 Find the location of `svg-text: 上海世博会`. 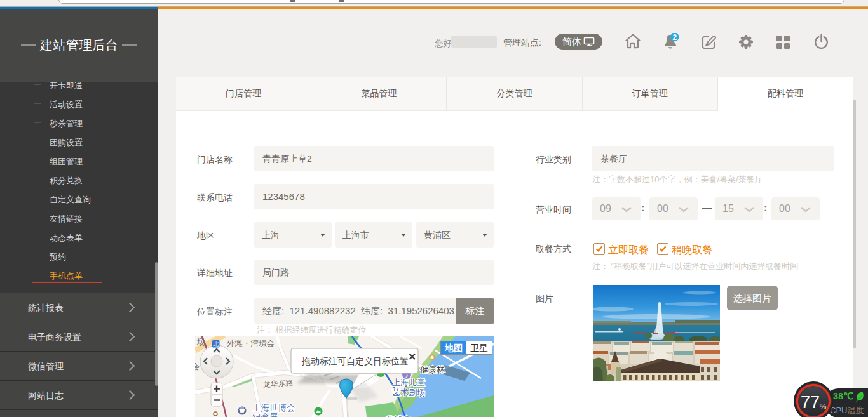

svg-text: 上海世博会 is located at coordinates (274, 407).